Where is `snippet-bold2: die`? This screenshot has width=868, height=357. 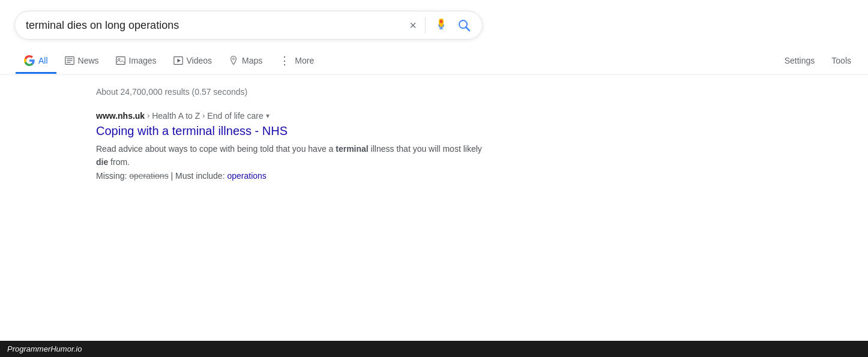
snippet-bold2: die is located at coordinates (102, 162).